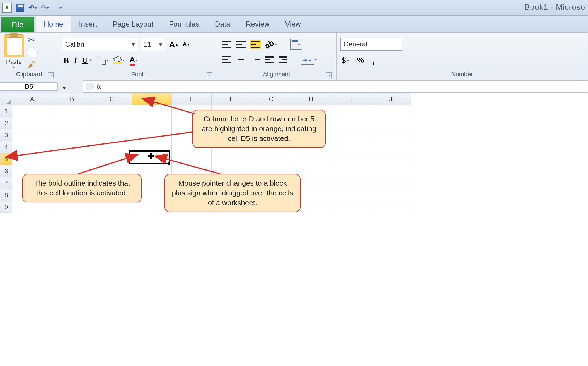 The height and width of the screenshot is (366, 588). Describe the element at coordinates (270, 60) in the screenshot. I see `decrease-indent-button` at that location.